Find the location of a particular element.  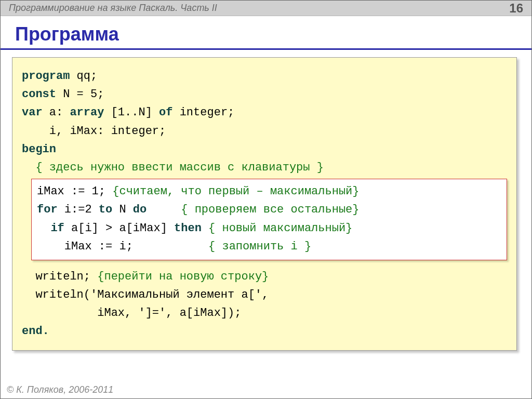

code-line: begin is located at coordinates (264, 150).